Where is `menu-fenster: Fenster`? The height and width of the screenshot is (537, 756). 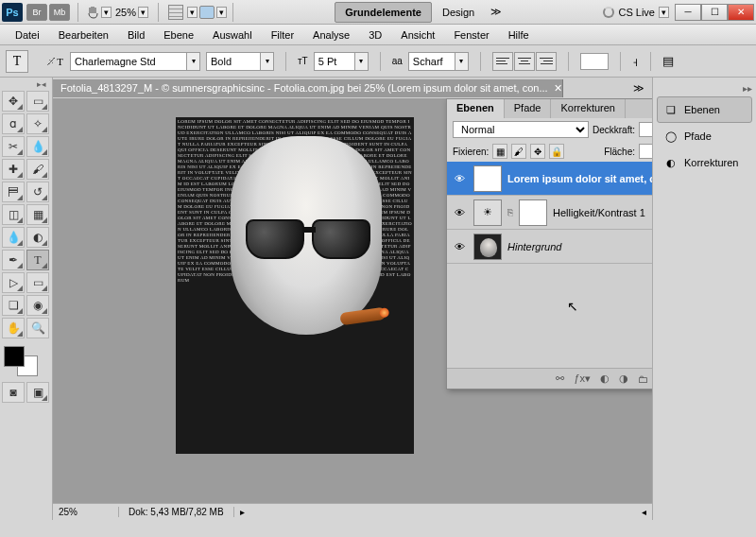
menu-fenster: Fenster is located at coordinates (471, 35).